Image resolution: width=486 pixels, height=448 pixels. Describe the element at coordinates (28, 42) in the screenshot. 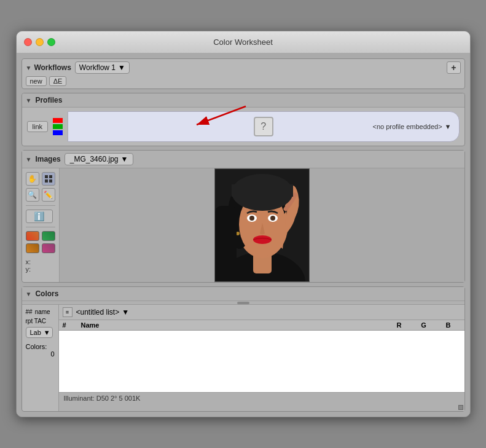

I see `close-button` at that location.